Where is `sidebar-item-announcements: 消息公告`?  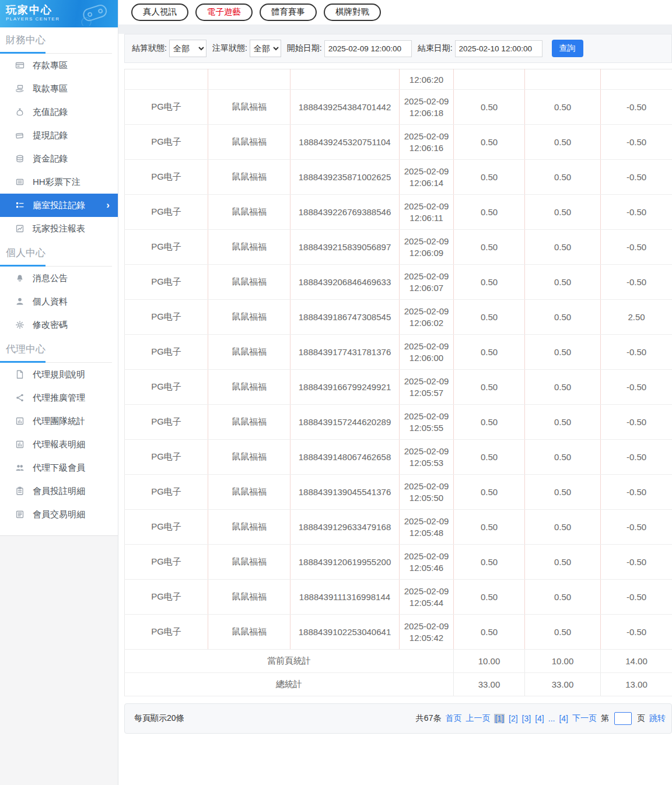 sidebar-item-announcements: 消息公告 is located at coordinates (59, 278).